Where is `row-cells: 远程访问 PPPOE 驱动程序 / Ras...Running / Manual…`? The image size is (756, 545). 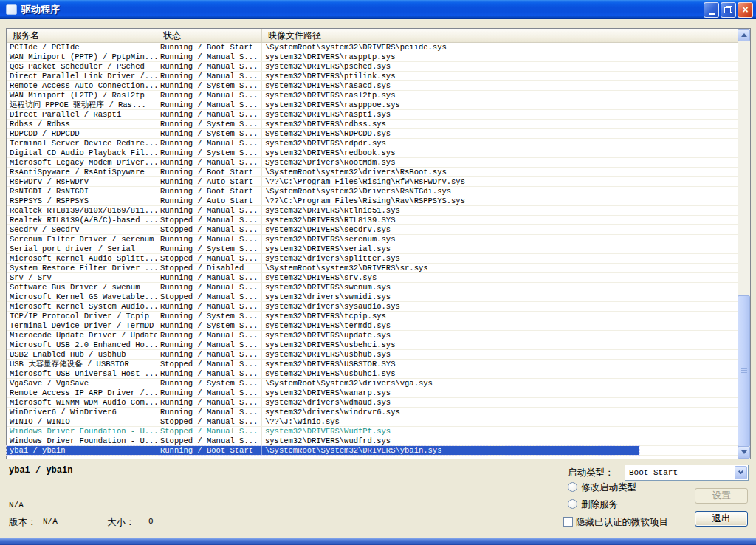 row-cells: 远程访问 PPPOE 驱动程序 / Ras...Running / Manual… is located at coordinates (323, 105).